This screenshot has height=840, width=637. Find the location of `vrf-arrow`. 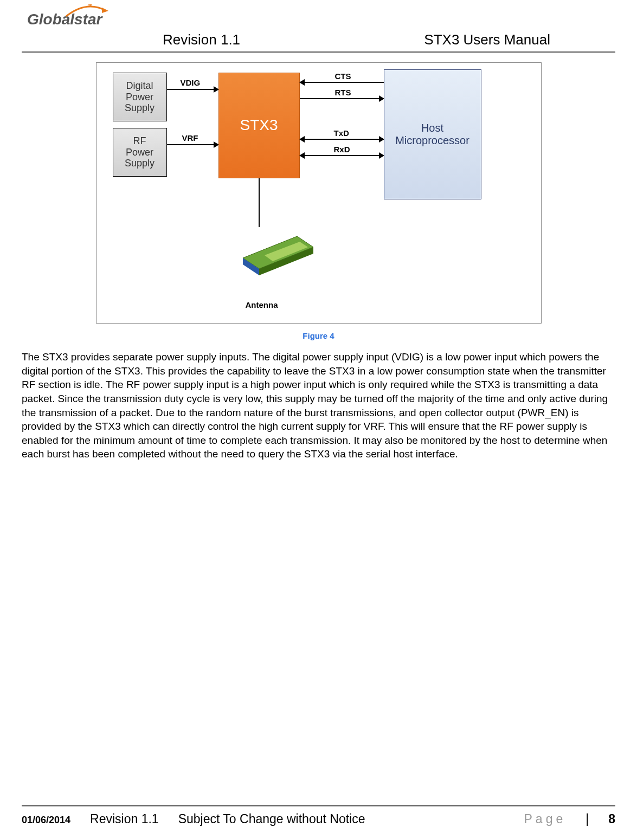

vrf-arrow is located at coordinates (193, 145).